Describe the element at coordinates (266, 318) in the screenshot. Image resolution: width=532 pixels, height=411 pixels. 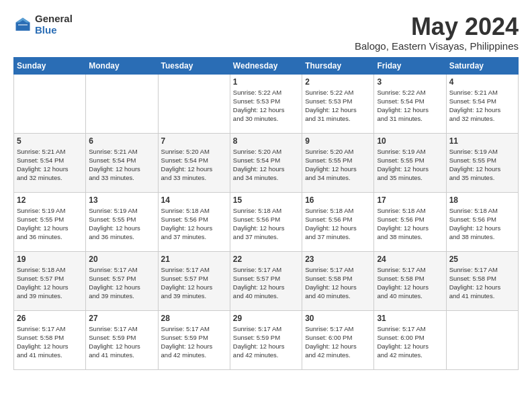
I see `day-number: 29` at that location.